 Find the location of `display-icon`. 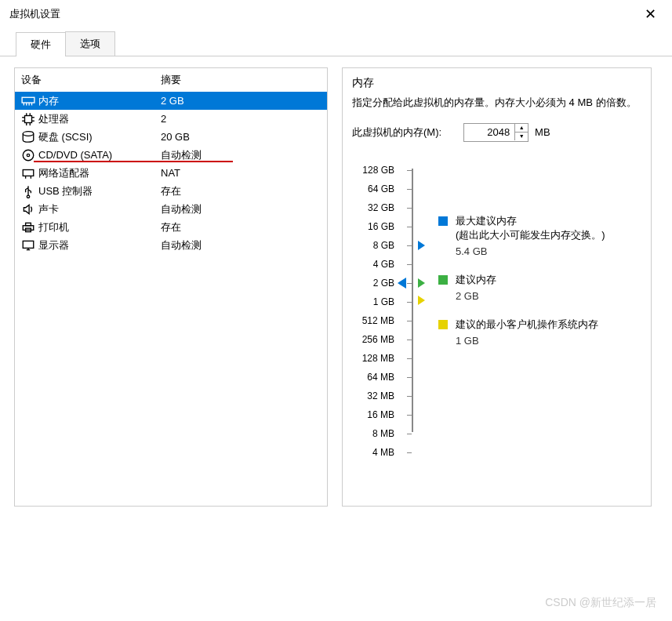

display-icon is located at coordinates (28, 245).